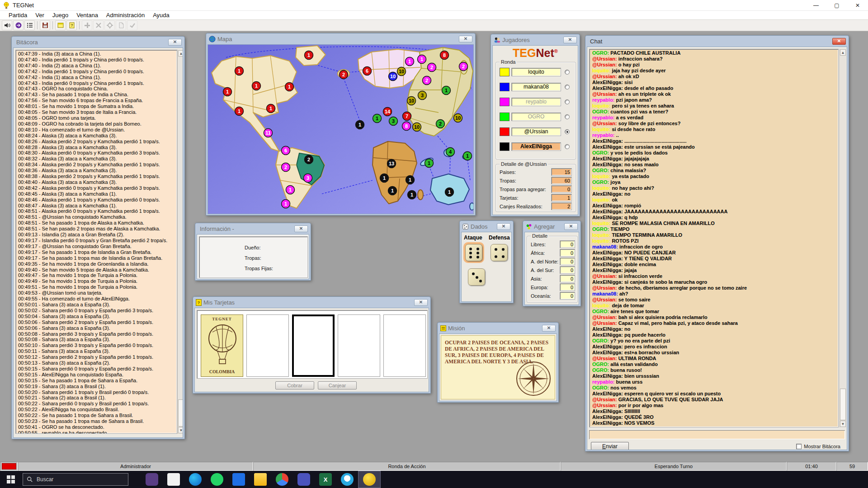 This screenshot has height=488, width=868. What do you see at coordinates (75, 479) in the screenshot?
I see `taskbar-search: Buscar` at bounding box center [75, 479].